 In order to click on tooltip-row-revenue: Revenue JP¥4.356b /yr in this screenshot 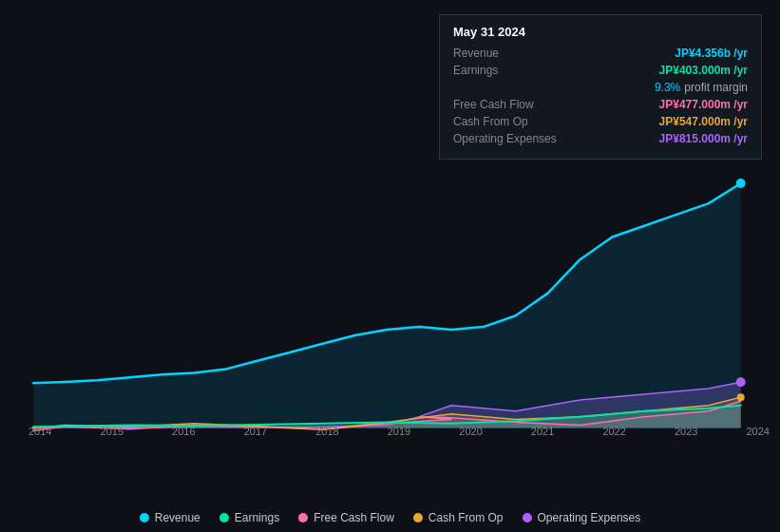, I will do `click(600, 53)`.